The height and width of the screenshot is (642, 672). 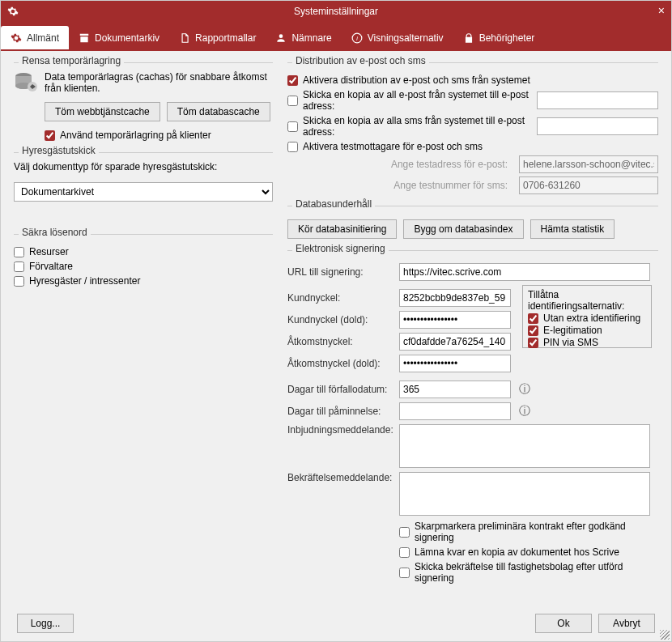 What do you see at coordinates (219, 112) in the screenshot?
I see `clear-db-cache-button: Töm databascache` at bounding box center [219, 112].